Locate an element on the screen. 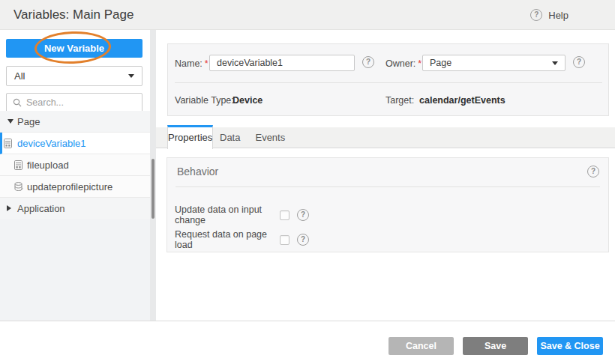  variable-search is located at coordinates (74, 103).